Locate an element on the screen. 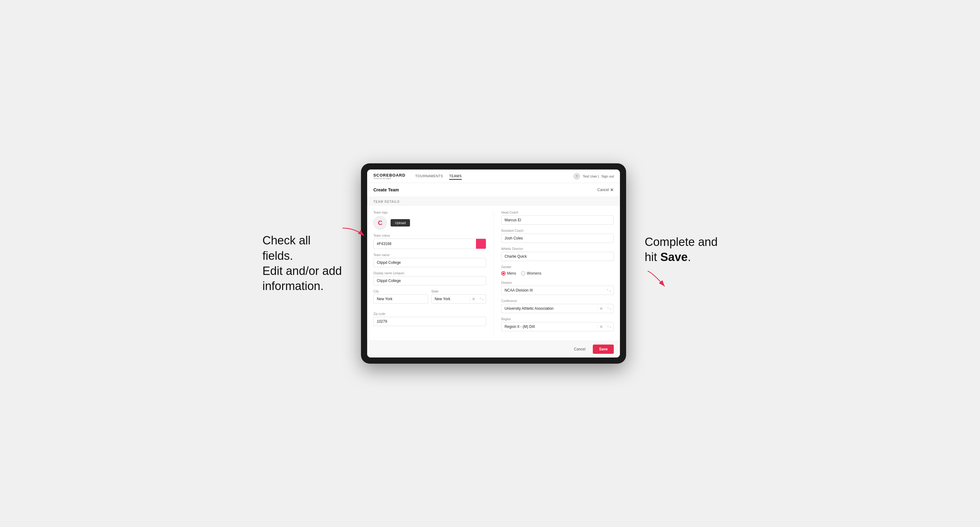 This screenshot has height=527, width=980. athletic-director-input is located at coordinates (558, 256).